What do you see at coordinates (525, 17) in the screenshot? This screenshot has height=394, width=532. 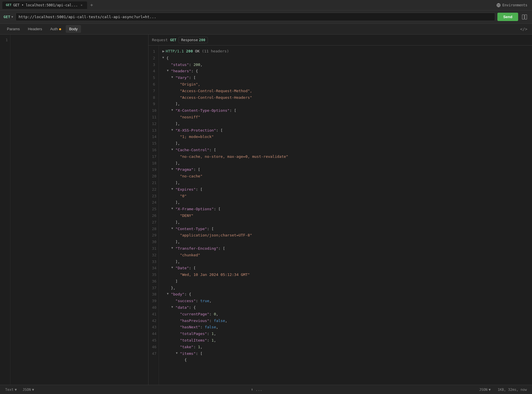 I see `layout-toggle-button` at bounding box center [525, 17].